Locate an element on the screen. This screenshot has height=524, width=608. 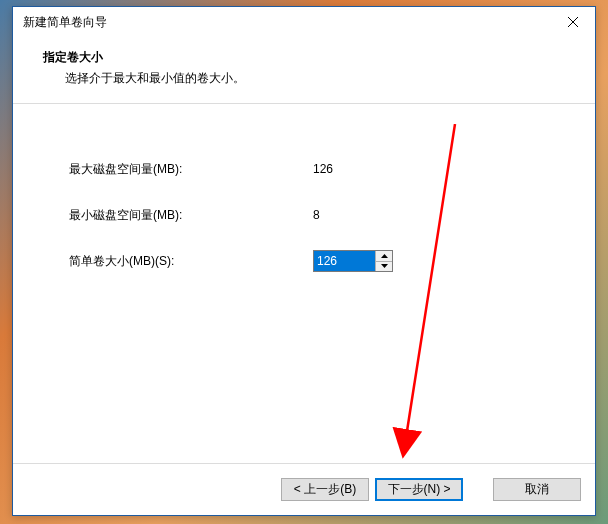
chevron-up-icon is located at coordinates (384, 256).